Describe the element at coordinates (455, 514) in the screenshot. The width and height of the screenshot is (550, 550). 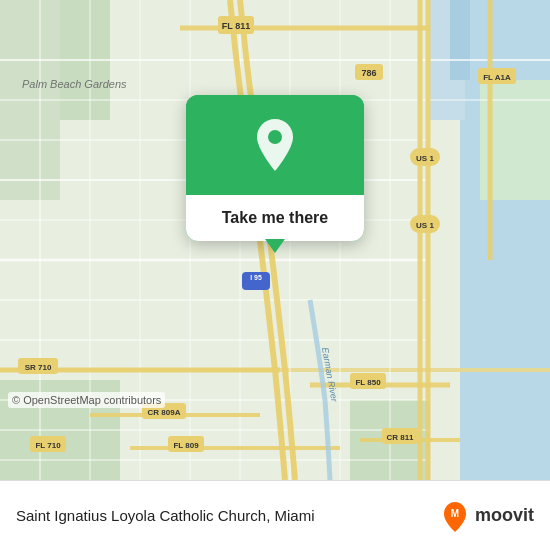
I see `svg-text: M` at that location.